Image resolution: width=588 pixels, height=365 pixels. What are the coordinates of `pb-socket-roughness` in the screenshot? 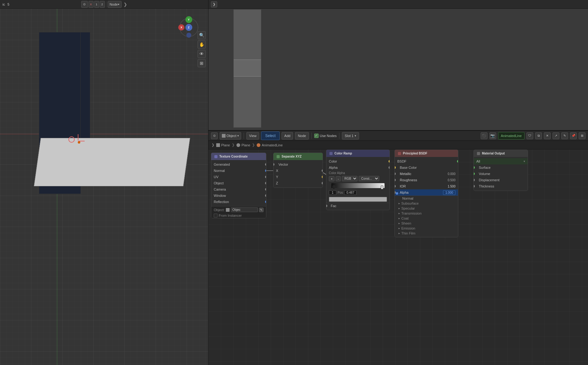 It's located at (395, 180).